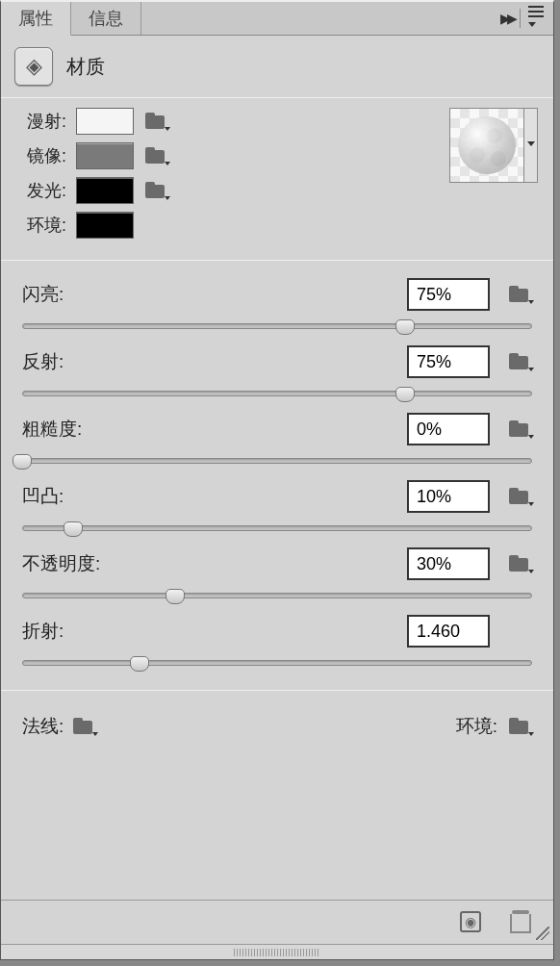 The image size is (560, 966). What do you see at coordinates (495, 145) in the screenshot?
I see `material-preview` at bounding box center [495, 145].